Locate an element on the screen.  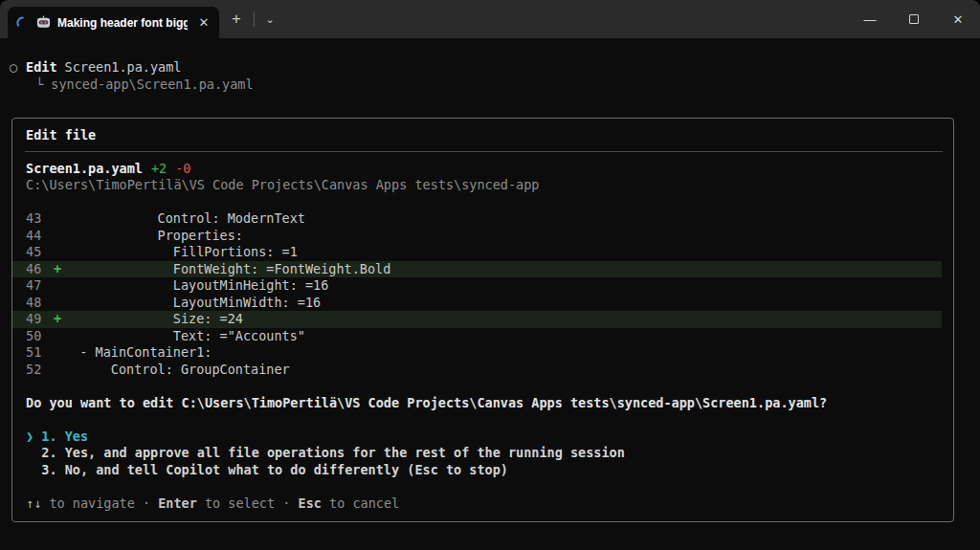
option-3: 3. No, and tell Copilot what to do diffe… is located at coordinates (482, 471).